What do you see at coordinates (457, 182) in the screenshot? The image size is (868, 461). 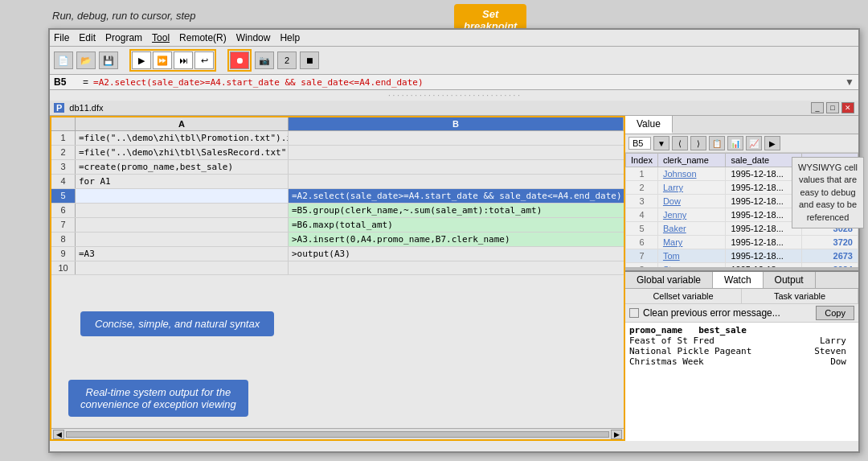 I see `cell-b4` at bounding box center [457, 182].